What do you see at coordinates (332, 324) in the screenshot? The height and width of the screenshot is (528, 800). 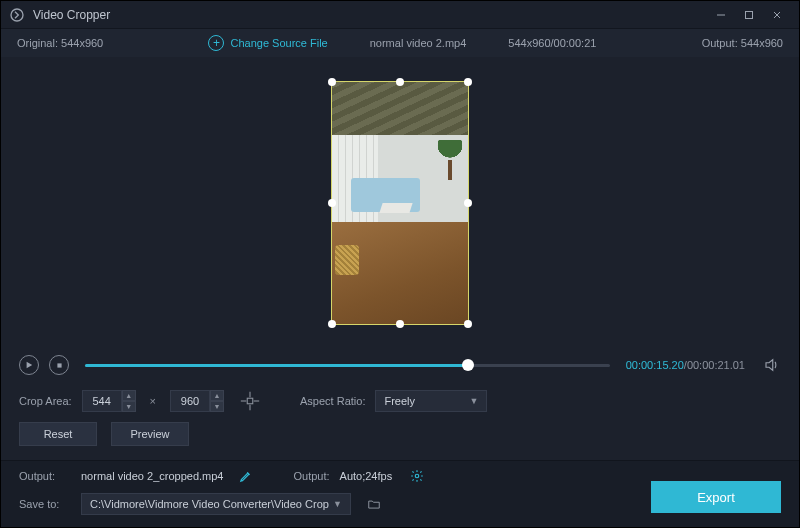 I see `crop-handle-sw` at bounding box center [332, 324].